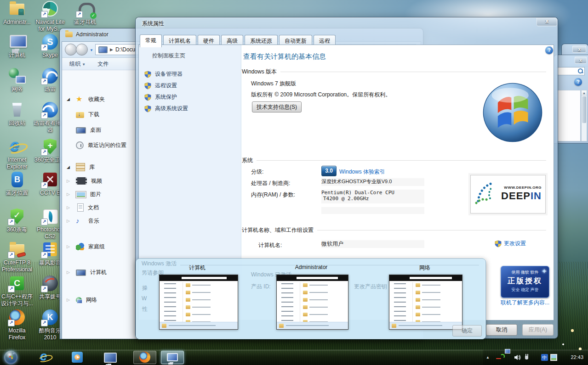 The image size is (588, 365). Describe the element at coordinates (488, 357) in the screenshot. I see `tray-expand-icon: ▲` at that location.